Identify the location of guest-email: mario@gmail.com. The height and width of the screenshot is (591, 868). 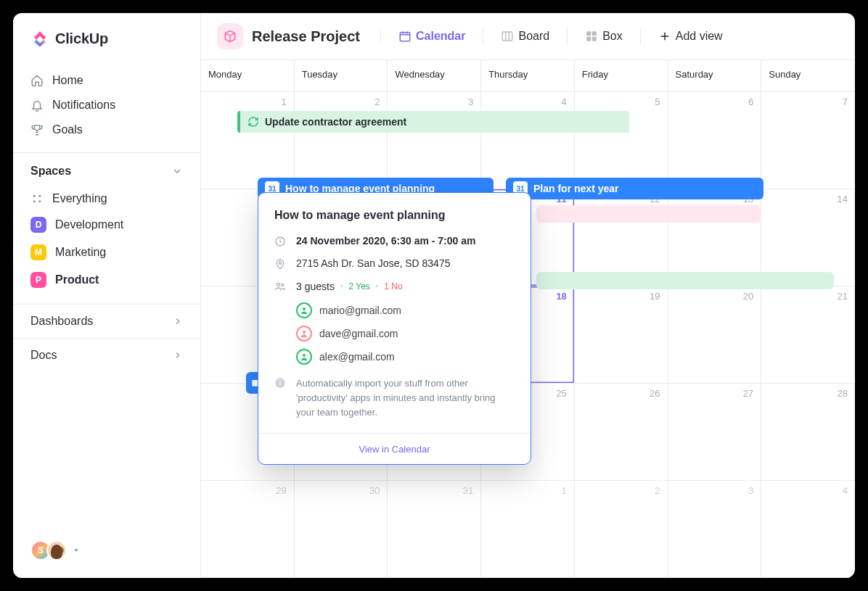
(360, 310).